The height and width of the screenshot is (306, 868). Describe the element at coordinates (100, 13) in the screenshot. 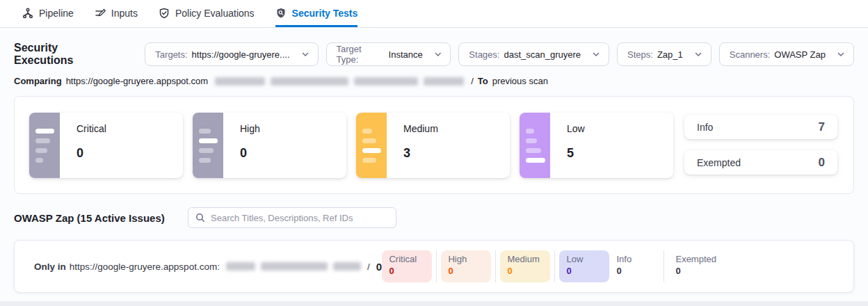

I see `inputs-icon` at that location.